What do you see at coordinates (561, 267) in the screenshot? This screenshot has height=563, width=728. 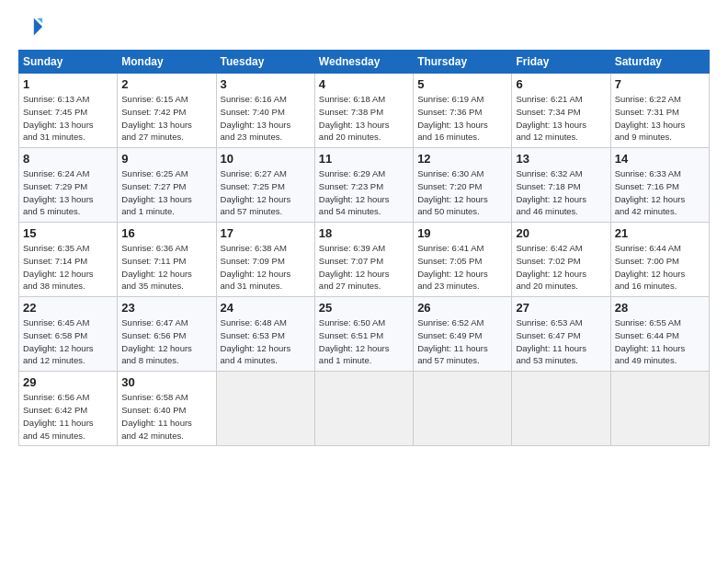 I see `day-detail: Sunrise: 6:42 AMSunset: 7:02 PMDaylight:…` at bounding box center [561, 267].